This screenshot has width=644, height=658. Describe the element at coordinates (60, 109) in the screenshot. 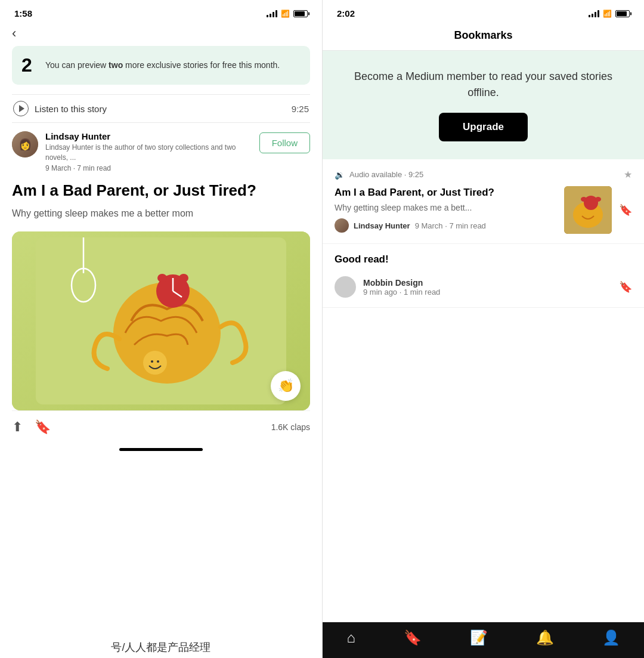

I see `listen-left: Listen to this story` at that location.